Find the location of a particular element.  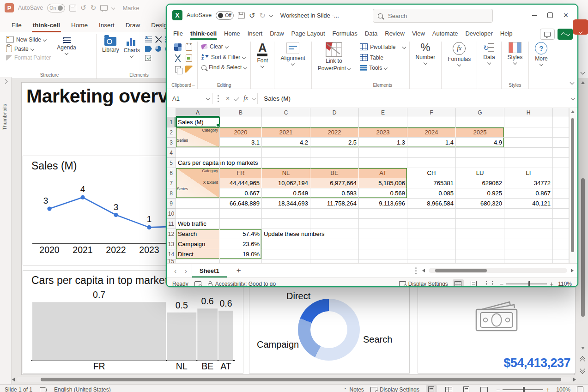

formula-bar-expand-icon is located at coordinates (573, 98).